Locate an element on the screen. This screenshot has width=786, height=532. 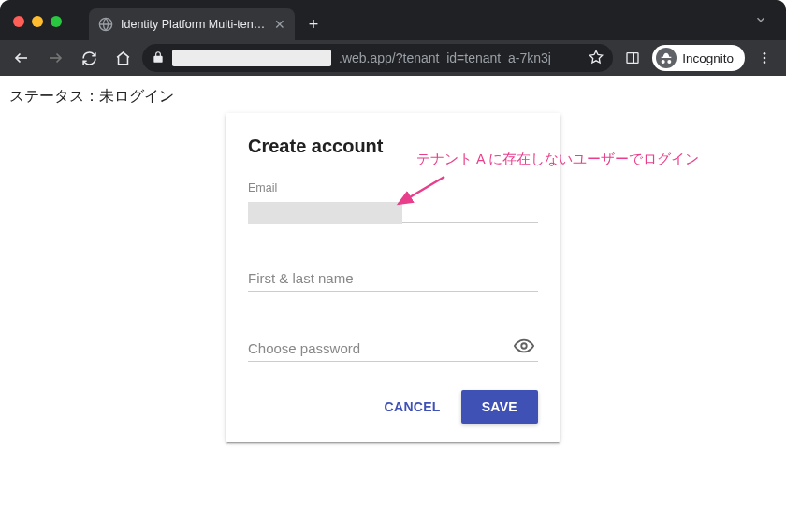
browser-toolbar: .web.app/?tenant_id=tenant_a-7kn3j Incog… is located at coordinates (393, 58).